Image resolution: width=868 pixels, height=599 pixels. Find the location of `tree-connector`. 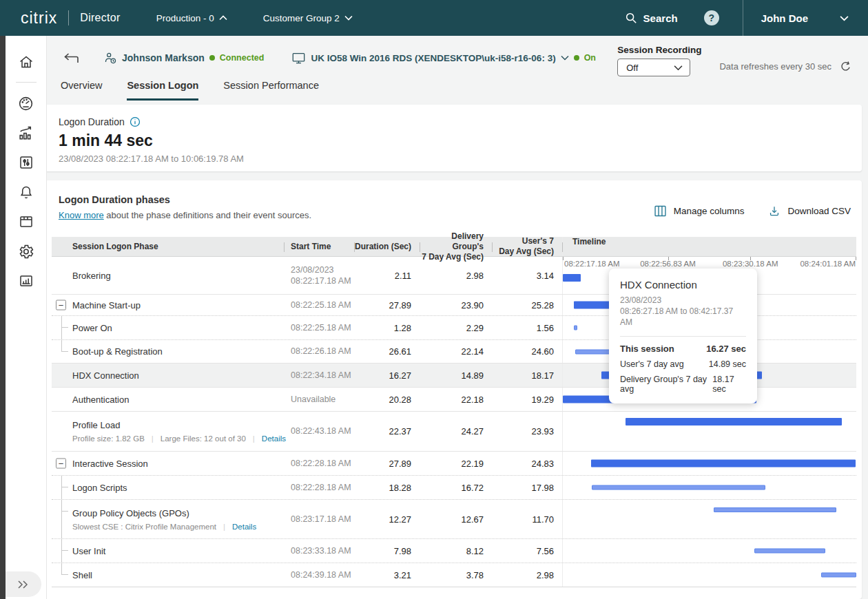

tree-connector is located at coordinates (65, 482).